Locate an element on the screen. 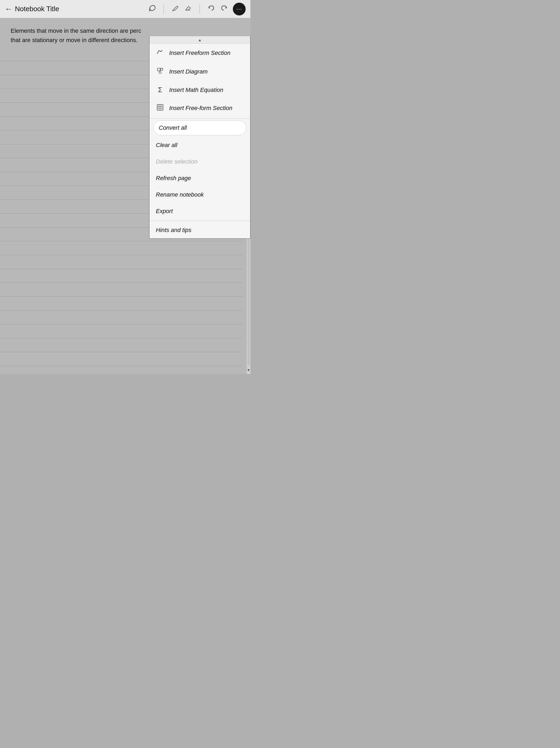  menu-item-hints-and-tips-label: Hints and tips is located at coordinates (174, 230).